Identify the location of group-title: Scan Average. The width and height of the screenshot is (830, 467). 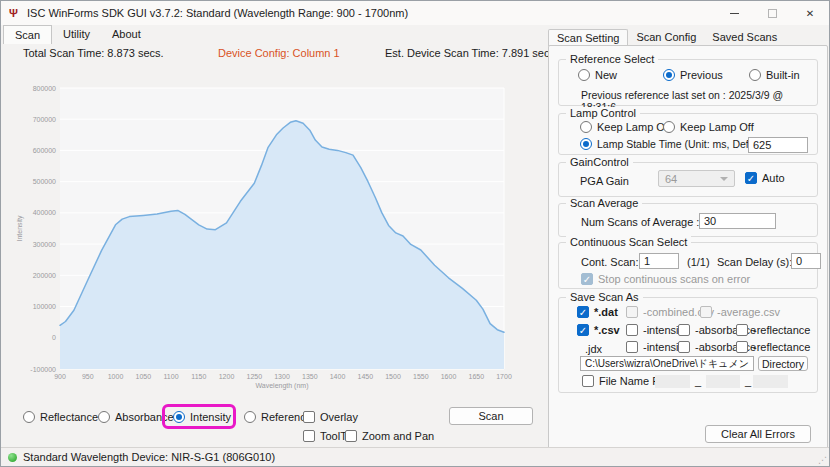
(604, 203).